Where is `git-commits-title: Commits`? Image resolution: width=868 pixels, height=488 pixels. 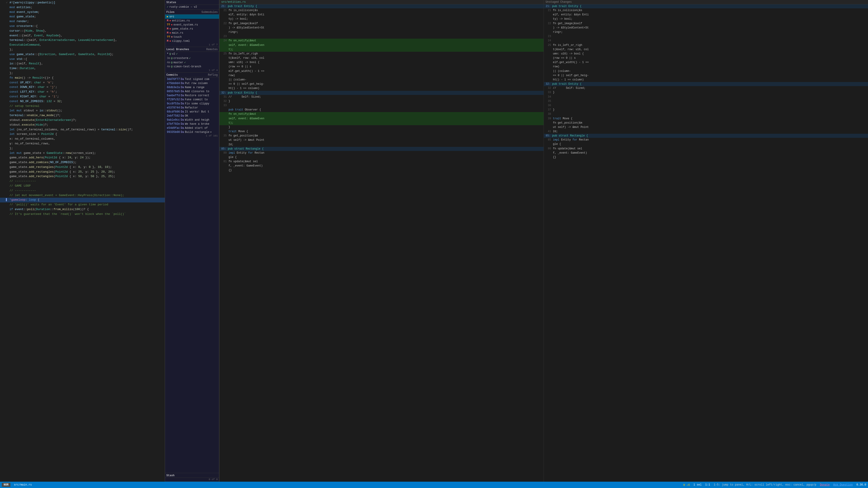
git-commits-title: Commits is located at coordinates (172, 75).